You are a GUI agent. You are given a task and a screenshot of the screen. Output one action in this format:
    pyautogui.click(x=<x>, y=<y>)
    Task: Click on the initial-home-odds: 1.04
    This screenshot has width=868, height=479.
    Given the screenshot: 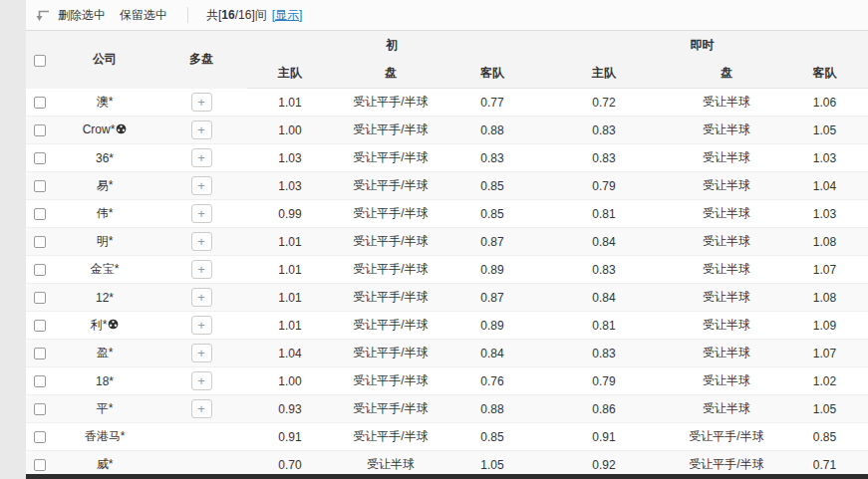 What is the action you would take?
    pyautogui.click(x=290, y=354)
    